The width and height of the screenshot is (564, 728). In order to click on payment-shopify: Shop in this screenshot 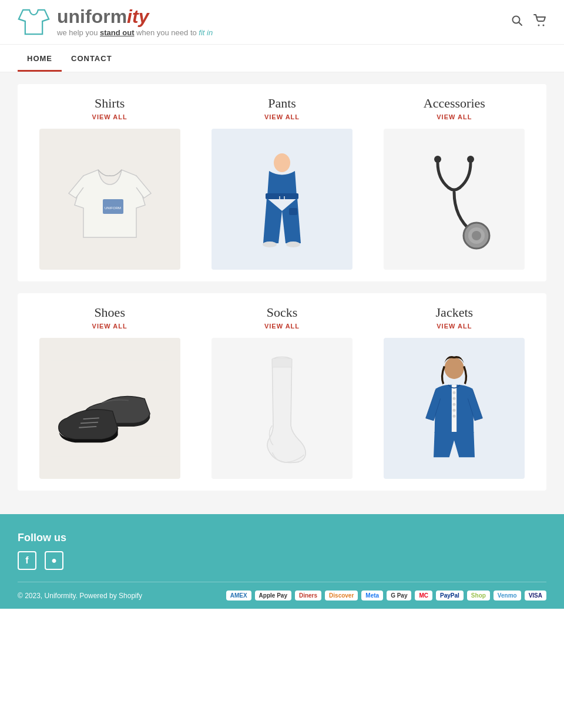, I will do `click(478, 596)`.